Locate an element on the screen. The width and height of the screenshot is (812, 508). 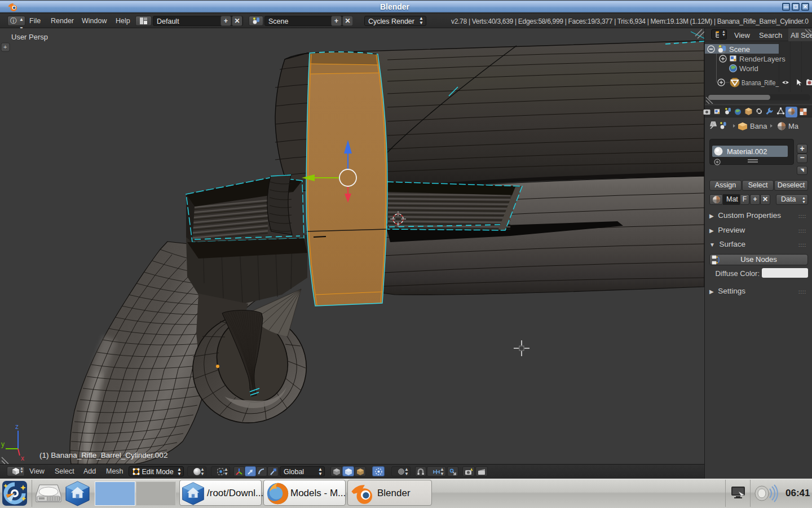
svg-text: Banana_Rifle_ is located at coordinates (760, 83).